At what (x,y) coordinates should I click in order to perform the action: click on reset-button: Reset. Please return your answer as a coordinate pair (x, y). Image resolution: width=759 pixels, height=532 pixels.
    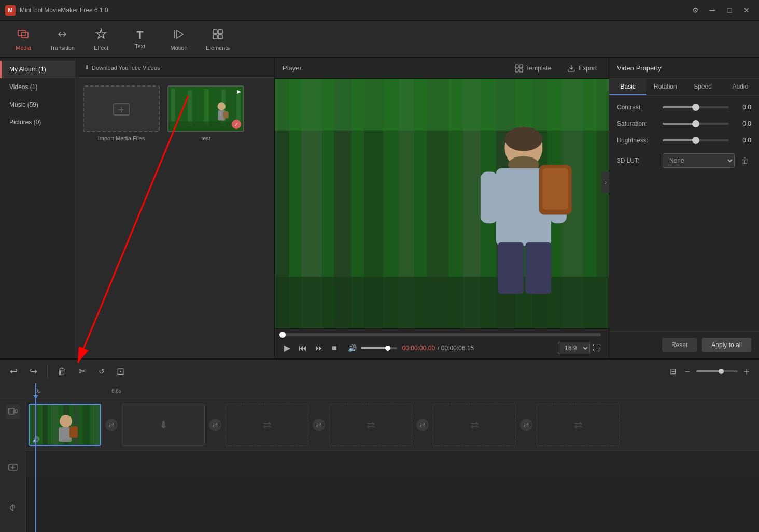
    Looking at the image, I should click on (679, 345).